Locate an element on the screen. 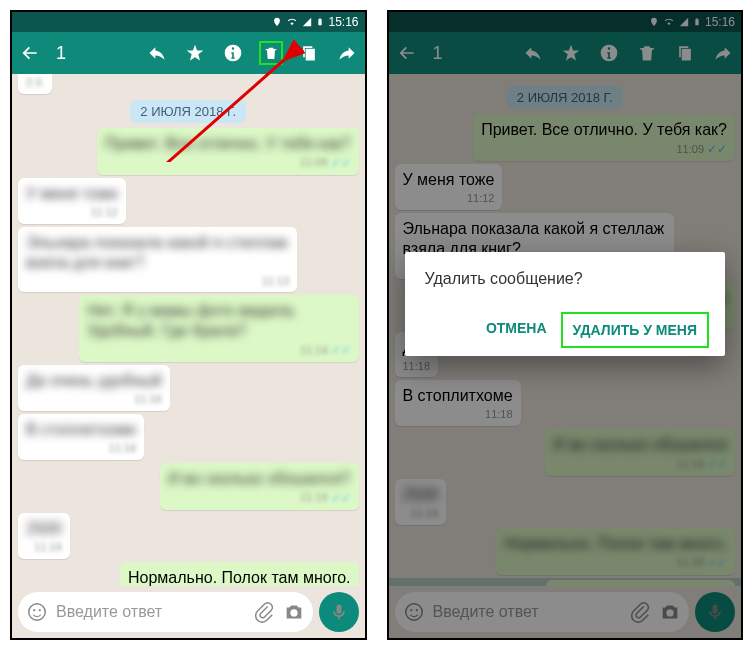 The height and width of the screenshot is (650, 753). message-in: Да очень удобный11:18 is located at coordinates (188, 388).